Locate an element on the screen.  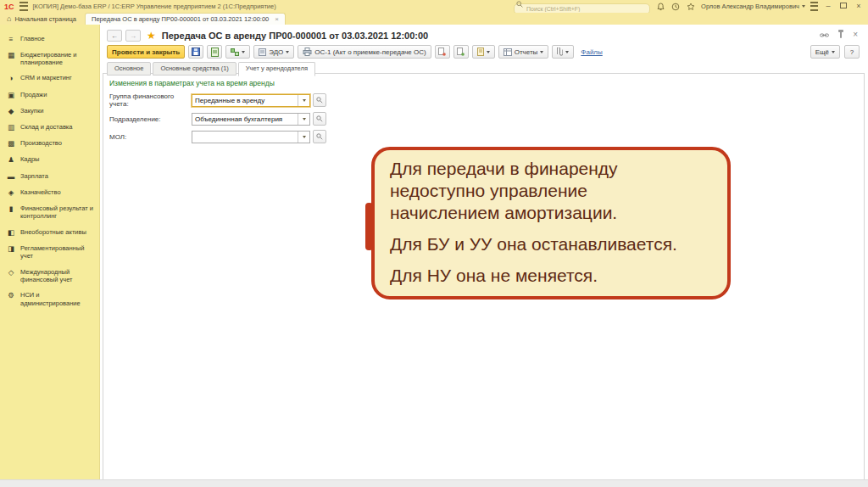
warehouse-icon: ▥ is located at coordinates (11, 127).